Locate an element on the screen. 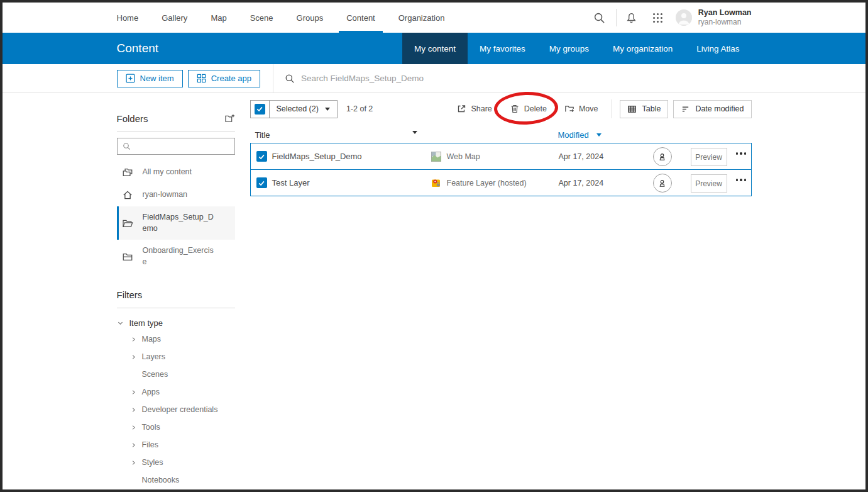  filter-item-maps: Maps is located at coordinates (176, 339).